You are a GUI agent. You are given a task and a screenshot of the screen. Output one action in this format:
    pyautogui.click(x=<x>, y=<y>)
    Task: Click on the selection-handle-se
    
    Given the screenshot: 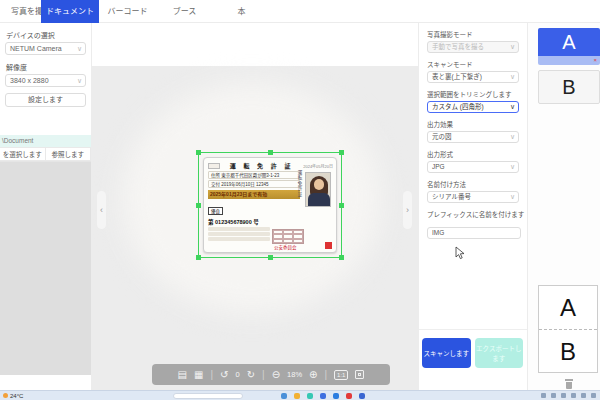 What is the action you would take?
    pyautogui.click(x=342, y=258)
    